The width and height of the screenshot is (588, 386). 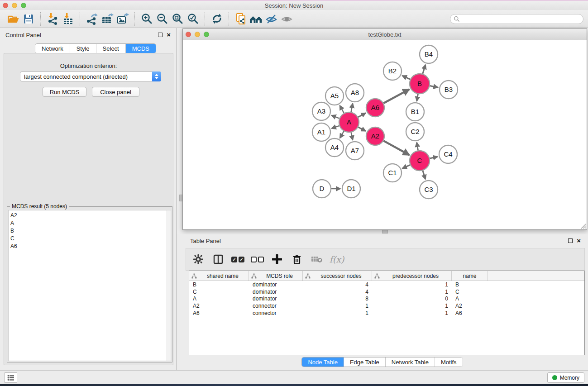 What do you see at coordinates (198, 259) in the screenshot?
I see `table-settings-button` at bounding box center [198, 259].